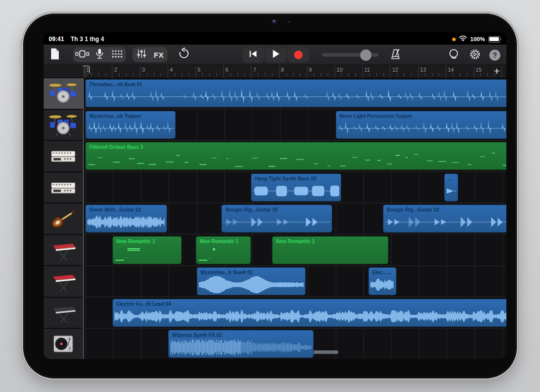  I want to click on audio-region: Hang Tight Synth Bass 02, so click(296, 187).